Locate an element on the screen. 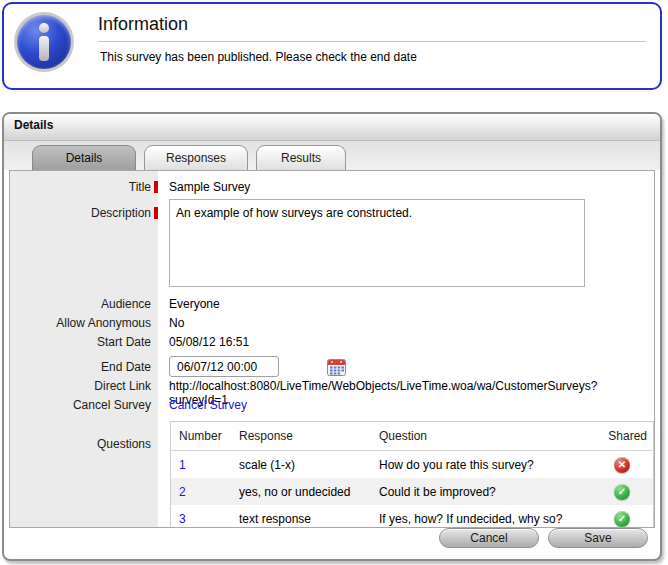  column-header-question: Question is located at coordinates (482, 436).